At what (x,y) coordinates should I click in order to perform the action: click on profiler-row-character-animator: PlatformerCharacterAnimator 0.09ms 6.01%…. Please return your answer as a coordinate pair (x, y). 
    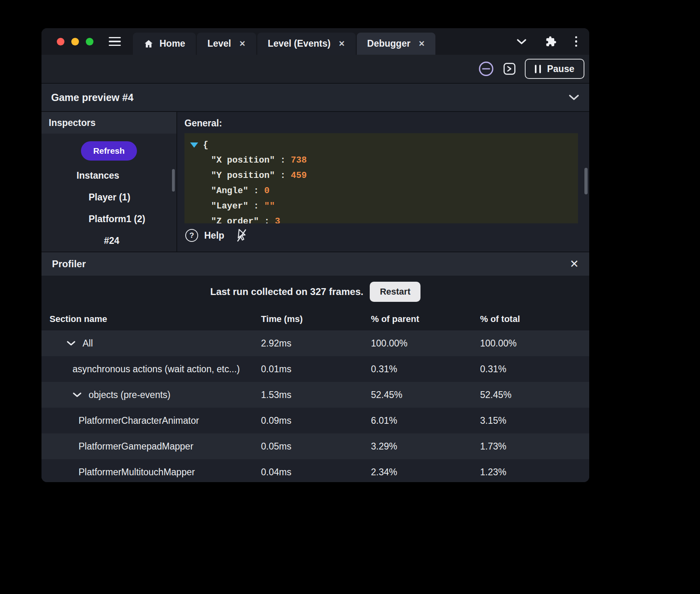
    Looking at the image, I should click on (315, 421).